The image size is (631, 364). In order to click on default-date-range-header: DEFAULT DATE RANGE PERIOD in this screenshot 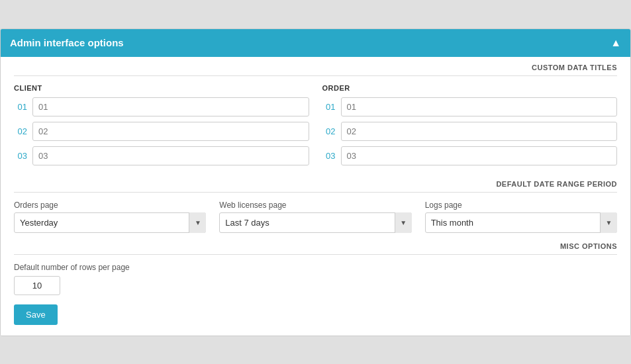, I will do `click(315, 183)`.